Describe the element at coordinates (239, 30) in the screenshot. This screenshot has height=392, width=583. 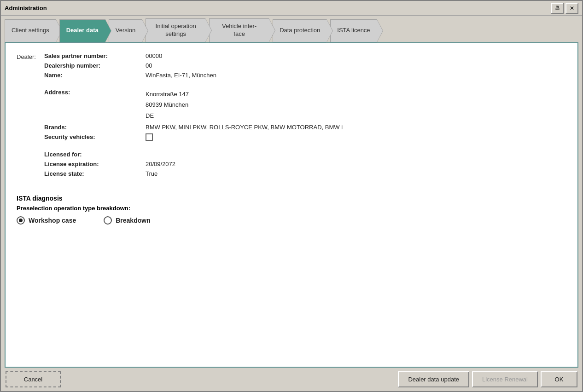
I see `tab-vehicle-interface-label: Vehicle inter- face` at that location.